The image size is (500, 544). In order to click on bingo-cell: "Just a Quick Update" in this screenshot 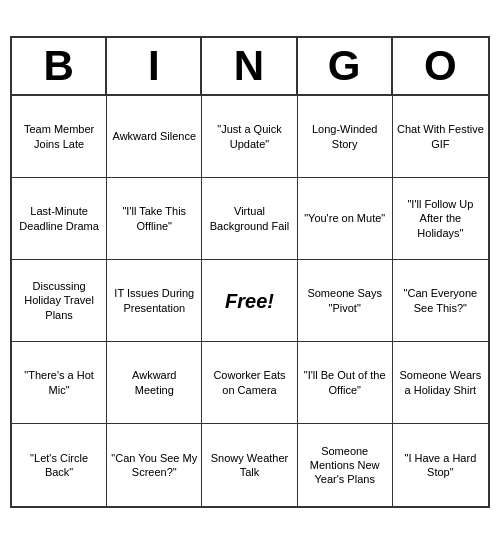, I will do `click(250, 137)`.